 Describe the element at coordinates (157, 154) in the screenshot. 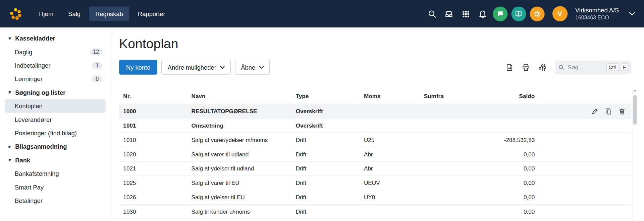

I see `cell-nr: 1020` at that location.